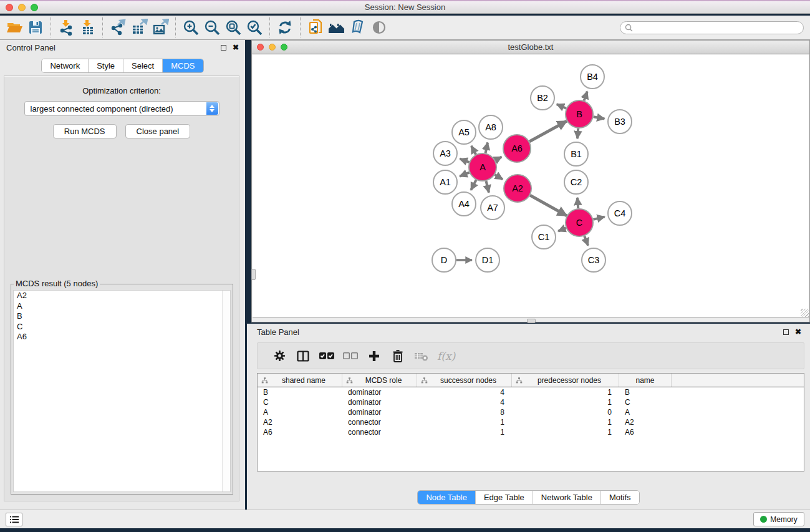  I want to click on zoom-selected-icon, so click(254, 27).